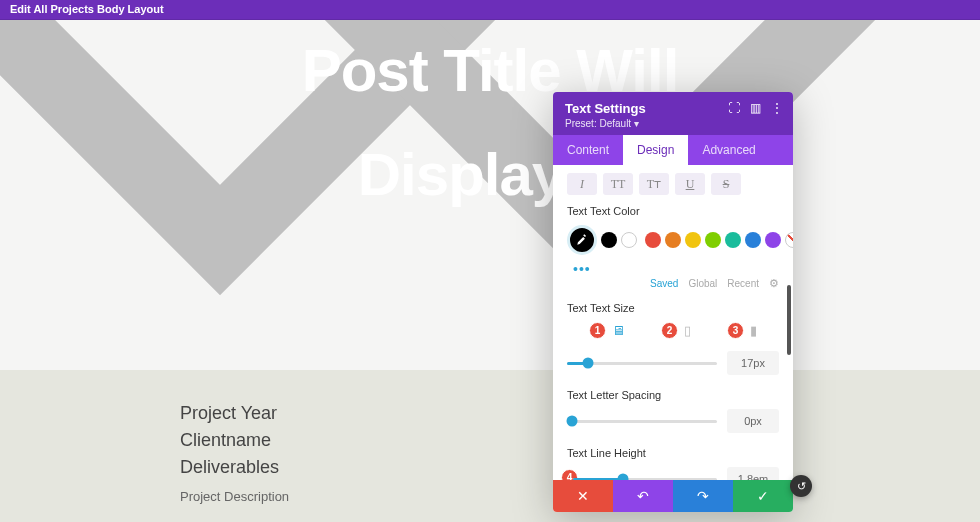  Describe the element at coordinates (645, 480) in the screenshot. I see `lineheight-slider` at that location.